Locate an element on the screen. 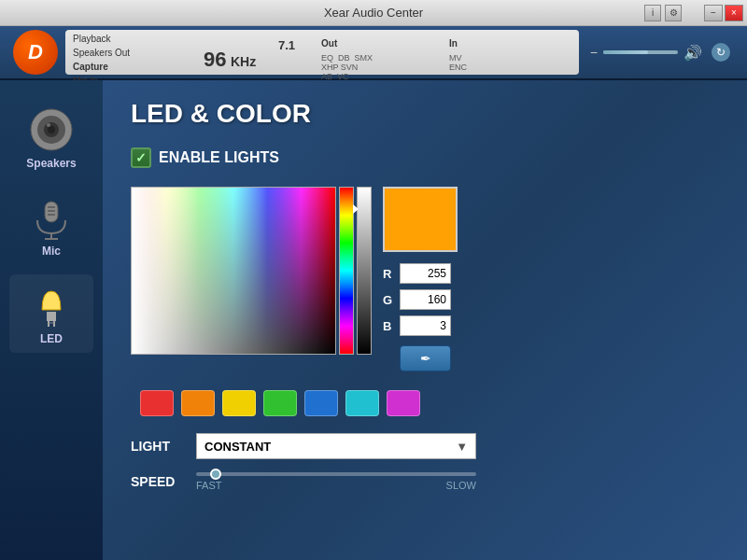  brightness-slider is located at coordinates (364, 271).